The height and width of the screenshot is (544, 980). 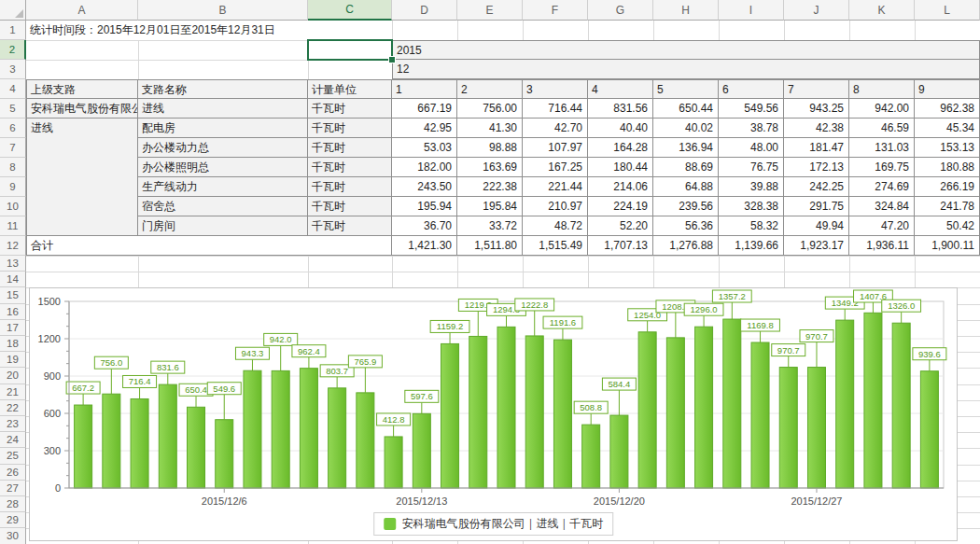 I want to click on value-cell: 214.06, so click(x=621, y=187).